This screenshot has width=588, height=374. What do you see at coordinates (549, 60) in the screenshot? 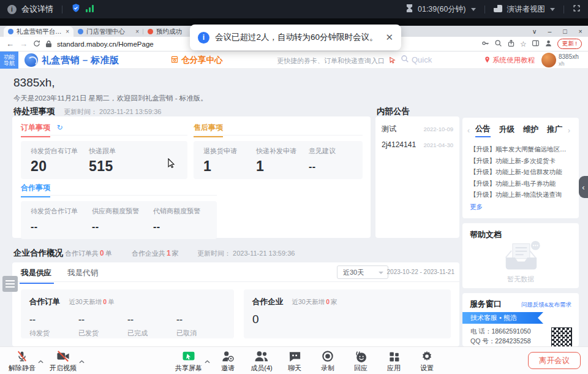
I see `avatar` at bounding box center [549, 60].